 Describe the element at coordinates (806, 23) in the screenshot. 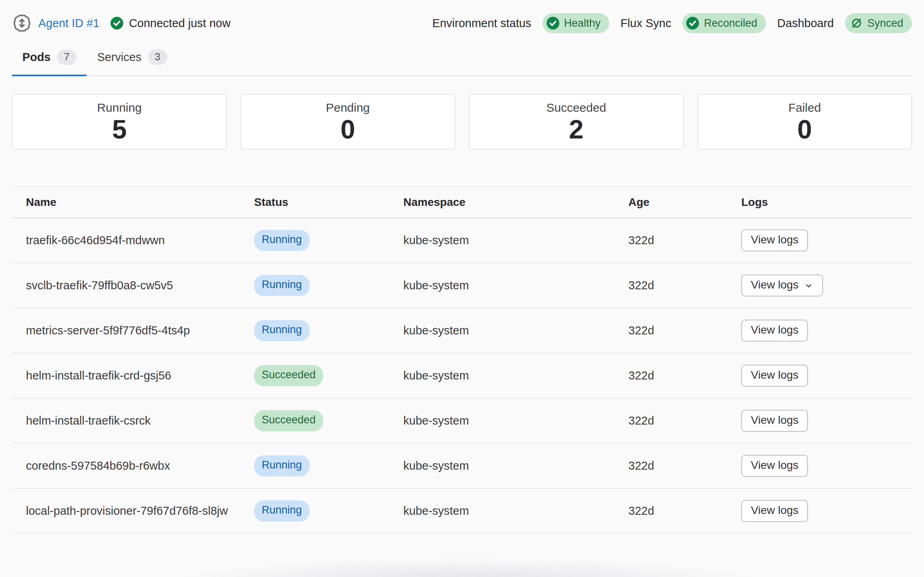

I see `dashboard-label: Dashboard` at that location.